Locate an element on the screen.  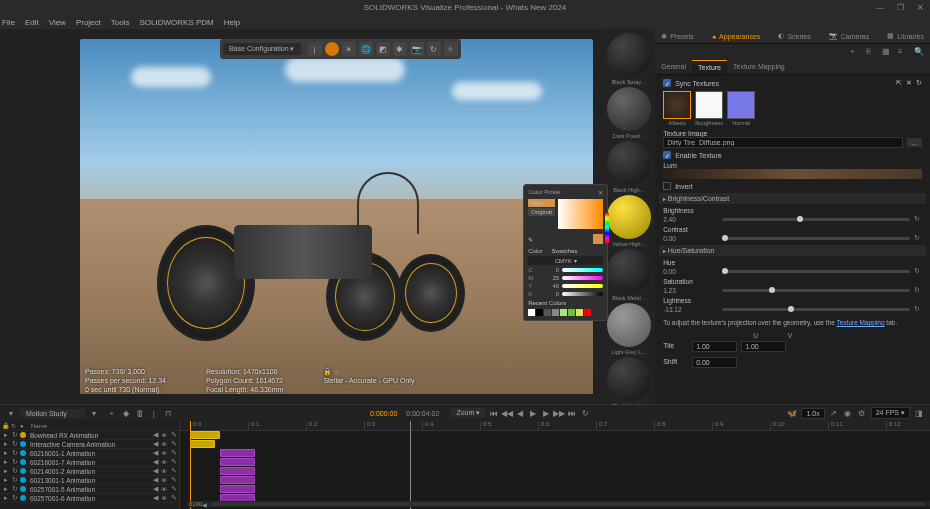
lightness-slider is located at coordinates (816, 310).